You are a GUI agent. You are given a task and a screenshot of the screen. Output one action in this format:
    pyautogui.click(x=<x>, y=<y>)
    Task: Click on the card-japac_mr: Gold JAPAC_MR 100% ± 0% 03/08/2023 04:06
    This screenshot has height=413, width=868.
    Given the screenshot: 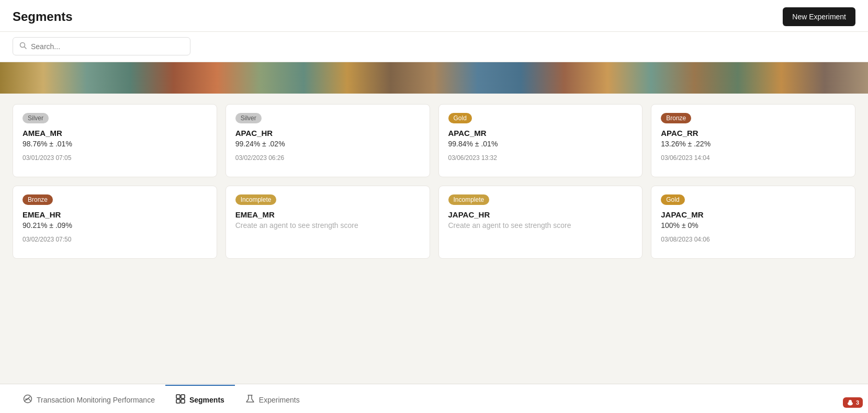 What is the action you would take?
    pyautogui.click(x=753, y=222)
    